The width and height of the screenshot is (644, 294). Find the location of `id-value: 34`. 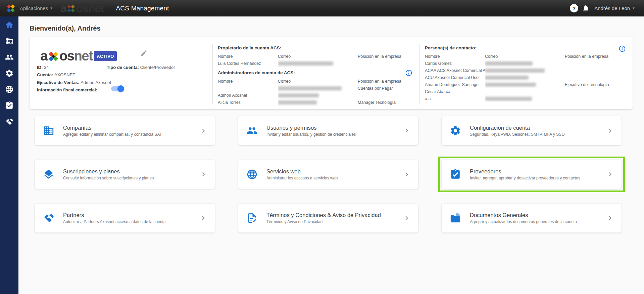

id-value: 34 is located at coordinates (46, 67).